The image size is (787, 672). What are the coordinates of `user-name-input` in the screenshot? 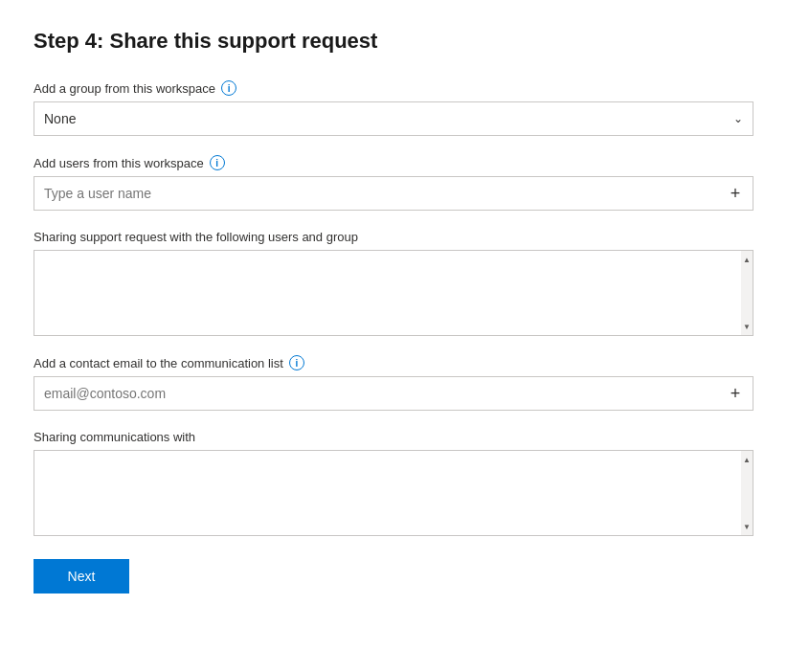 It's located at (376, 193).